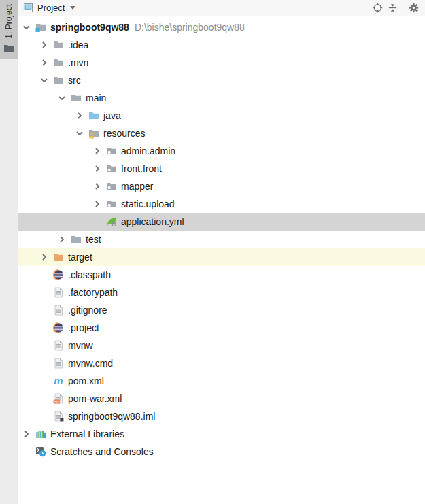 The height and width of the screenshot is (504, 425). I want to click on project-tab: 1: Project, so click(9, 30).